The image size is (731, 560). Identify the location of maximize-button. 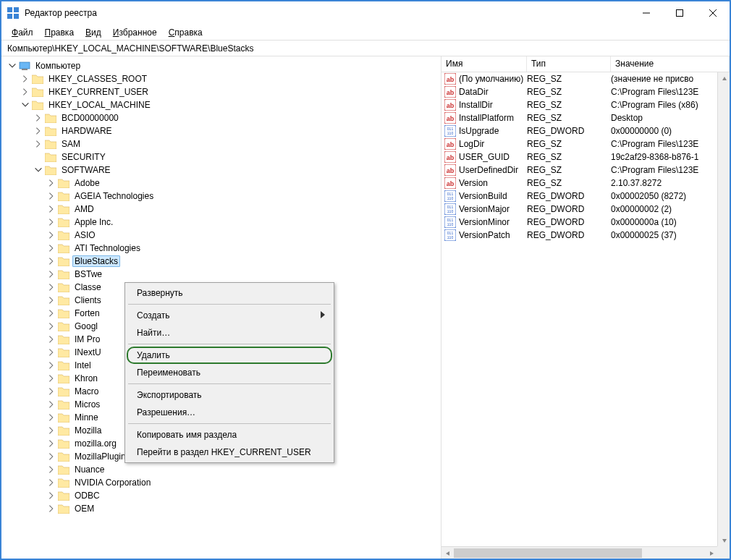
(680, 13).